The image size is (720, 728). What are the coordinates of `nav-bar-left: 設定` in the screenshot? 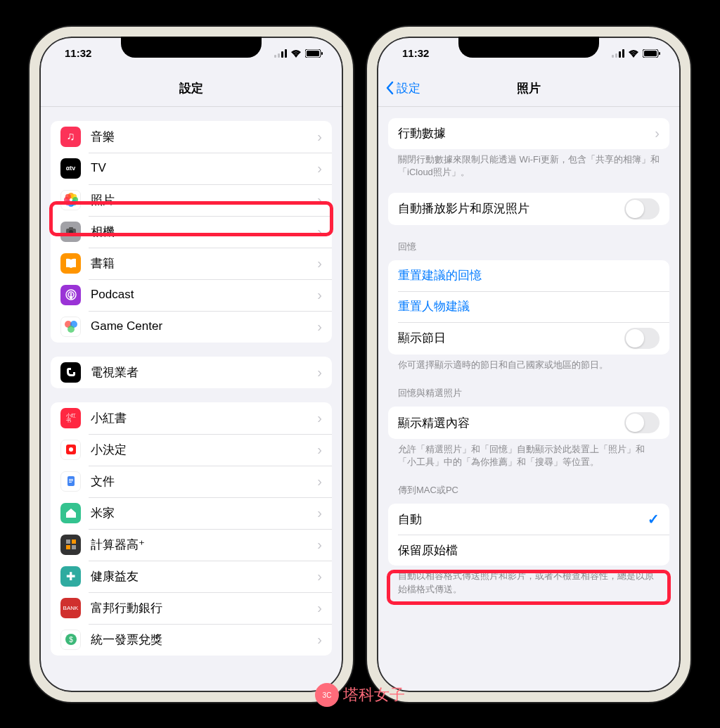 It's located at (191, 89).